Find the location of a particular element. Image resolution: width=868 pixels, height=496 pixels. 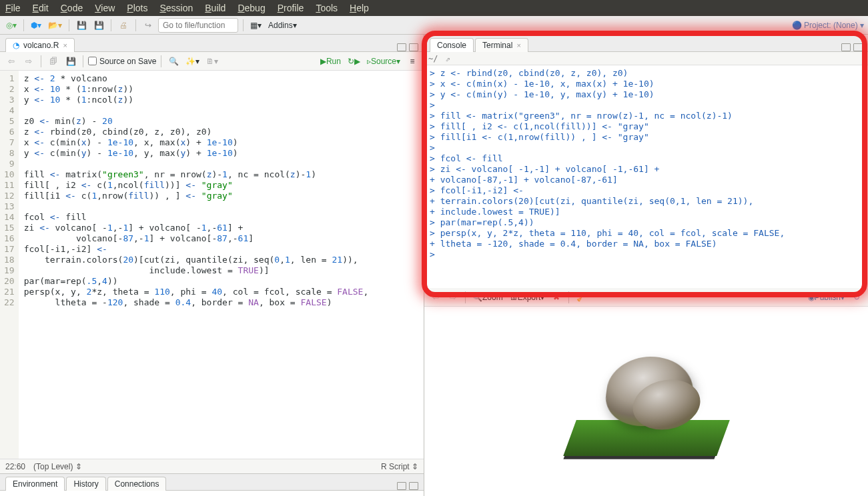

console-tab-terminal: Terminal × is located at coordinates (502, 45).